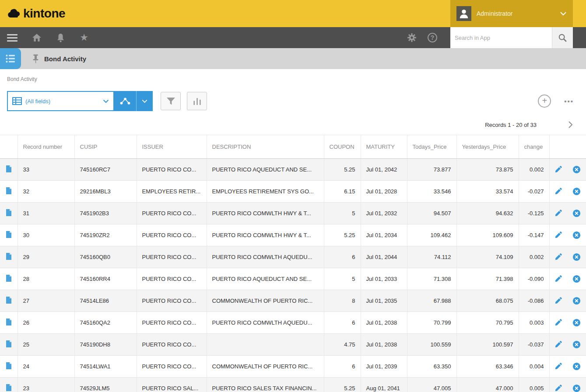  What do you see at coordinates (488, 323) in the screenshot?
I see `cell-yesterdays-price: 70.795` at bounding box center [488, 323].